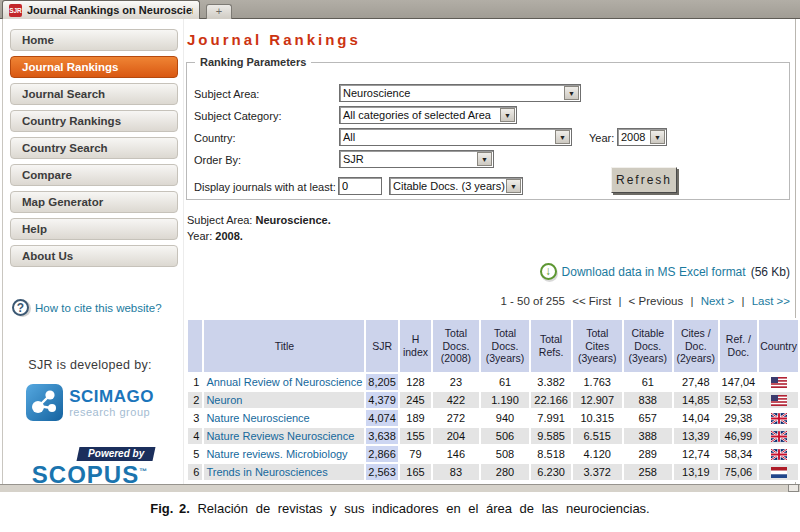 The image size is (800, 532). Describe the element at coordinates (779, 418) in the screenshot. I see `flag-gb-icon` at that location.